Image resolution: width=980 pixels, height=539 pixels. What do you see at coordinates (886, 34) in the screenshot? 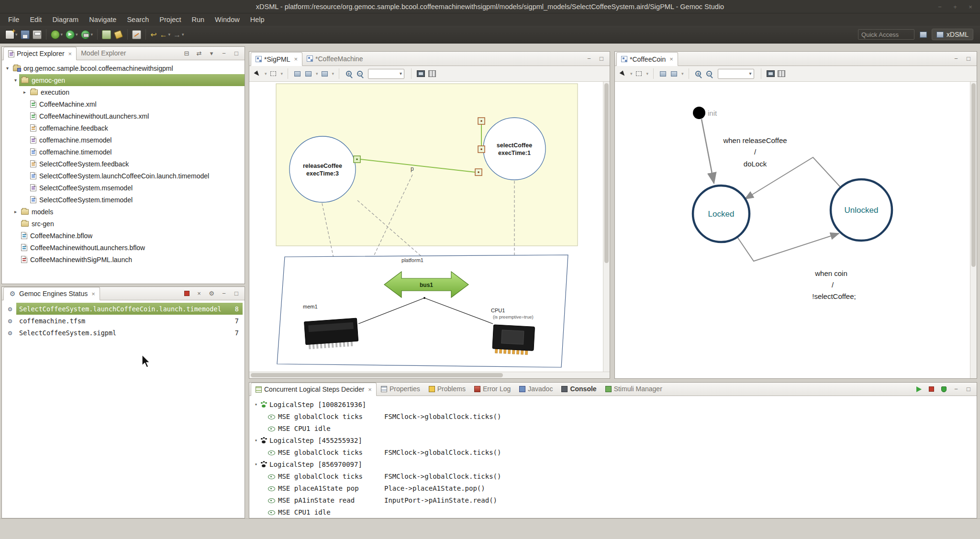
I see `quick-access-input` at bounding box center [886, 34].